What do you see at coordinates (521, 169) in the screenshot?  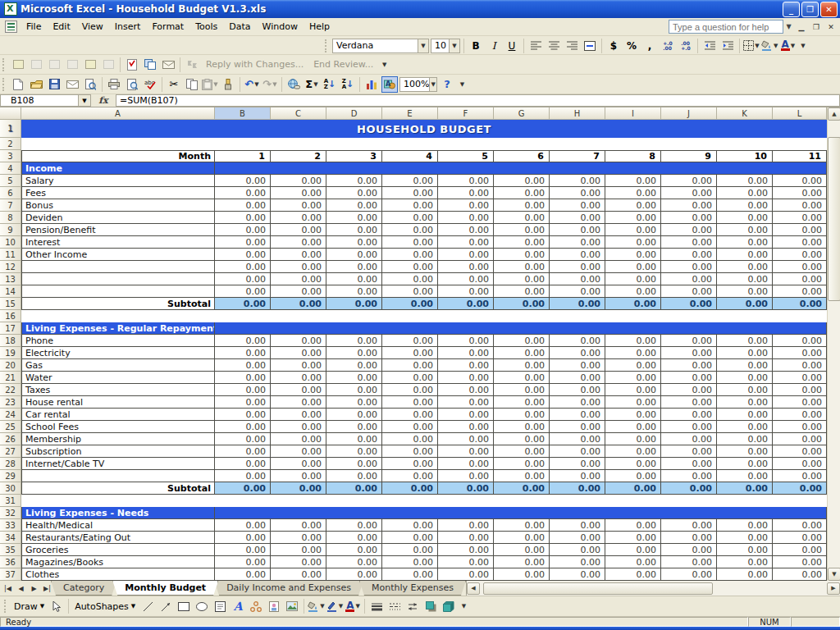 I see `section-fill-cell` at bounding box center [521, 169].